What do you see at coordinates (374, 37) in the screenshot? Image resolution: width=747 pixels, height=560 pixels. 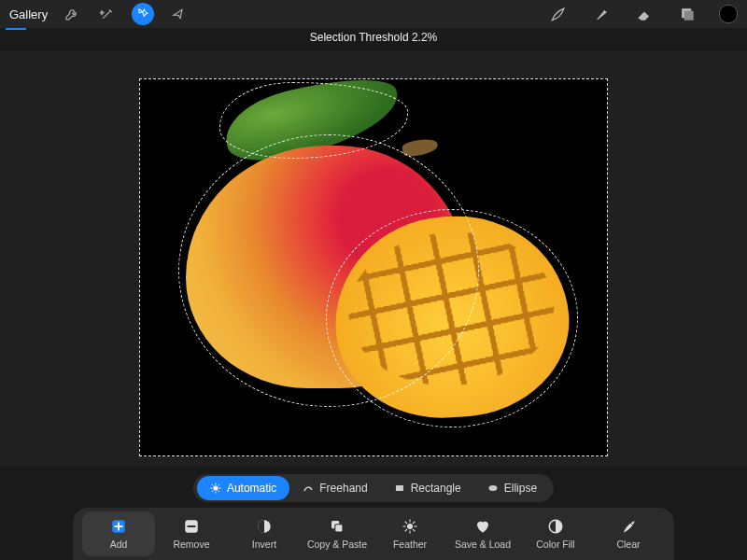 I see `selection-threshold-label: Selection Threshold 2.2%` at bounding box center [374, 37].